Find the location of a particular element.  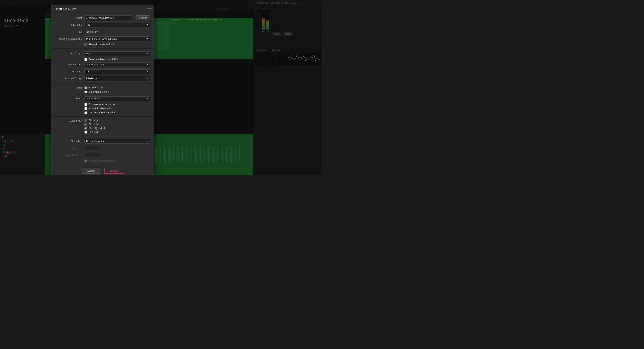

file-format-label: File format is located at coordinates (70, 54).